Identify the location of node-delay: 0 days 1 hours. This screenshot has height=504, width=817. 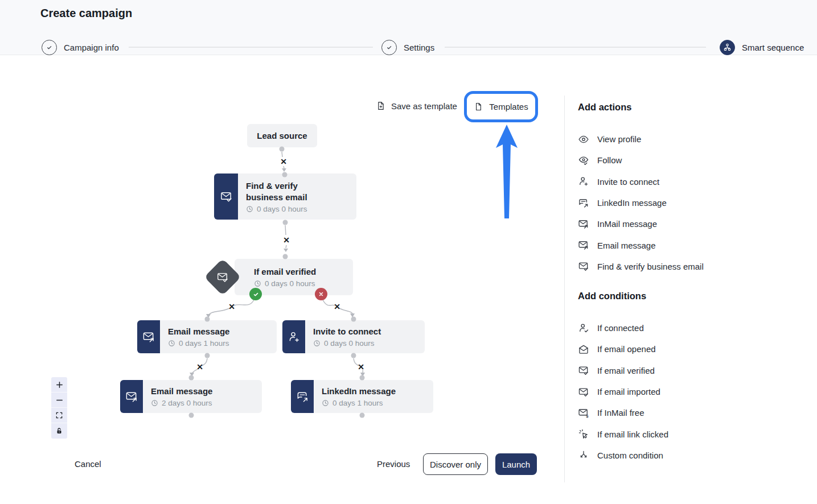
(199, 344).